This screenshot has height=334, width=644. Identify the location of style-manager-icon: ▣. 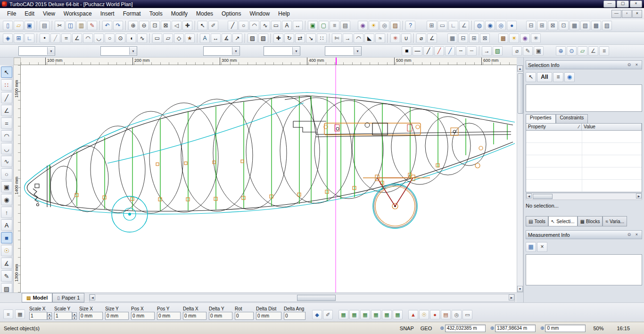
(538, 51).